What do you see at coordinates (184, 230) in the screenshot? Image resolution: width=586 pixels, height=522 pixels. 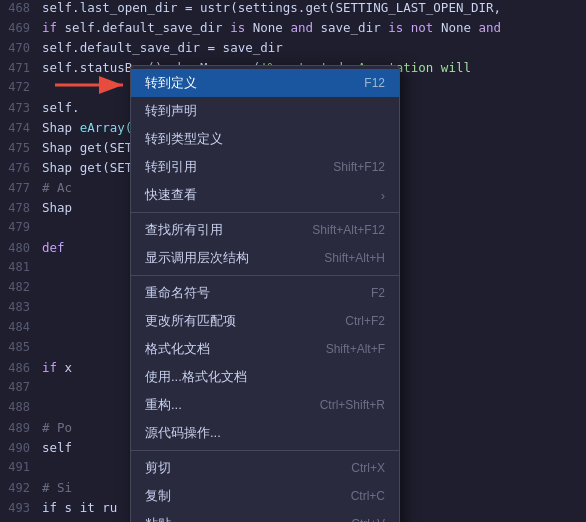 I see `menu-item-label-find-all-references: 查找所有引用` at bounding box center [184, 230].